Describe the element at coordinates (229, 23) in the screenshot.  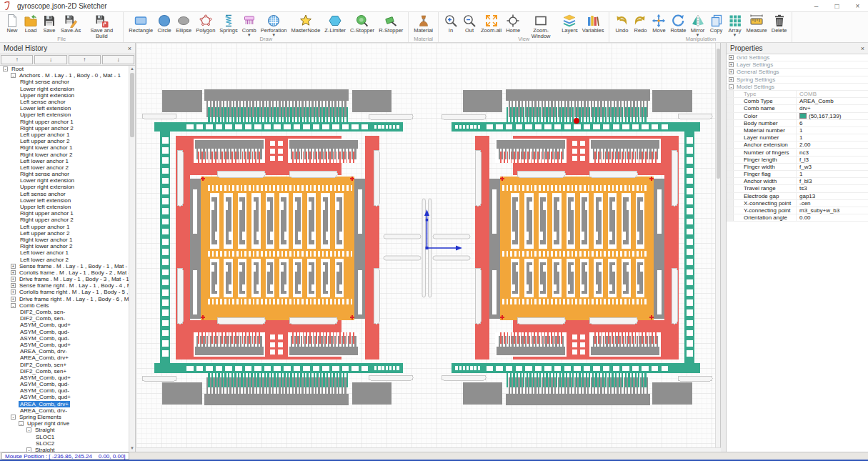
I see `toolbar-button-springs: Springs` at that location.